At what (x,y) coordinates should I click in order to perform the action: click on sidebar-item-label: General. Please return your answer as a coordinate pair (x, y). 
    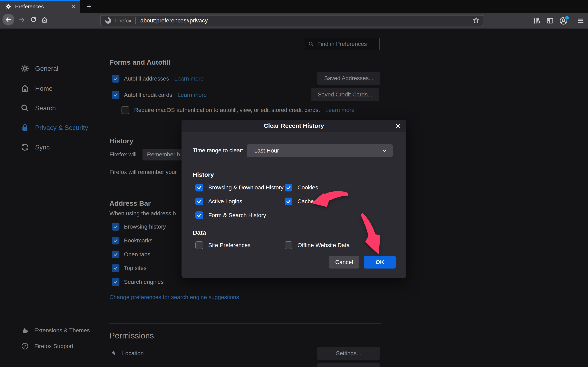
    Looking at the image, I should click on (47, 68).